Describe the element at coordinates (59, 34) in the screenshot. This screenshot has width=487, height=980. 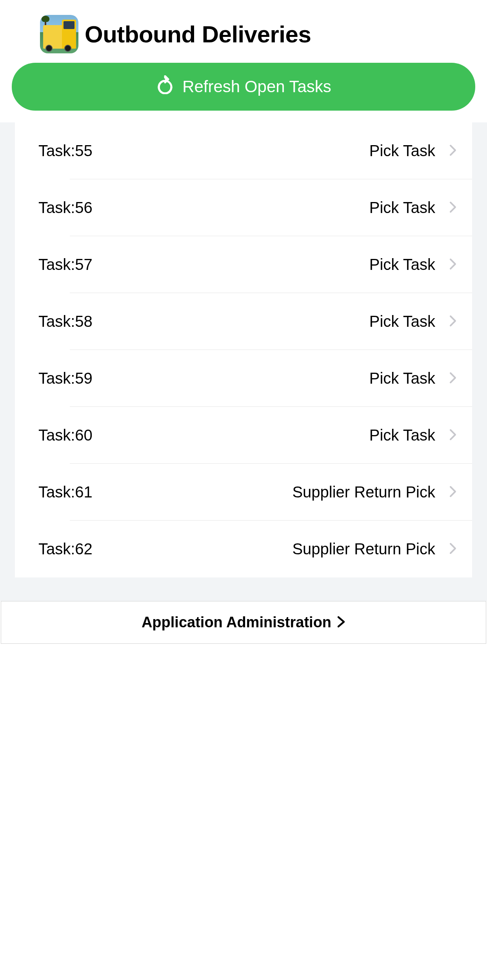
I see `app-icon` at that location.